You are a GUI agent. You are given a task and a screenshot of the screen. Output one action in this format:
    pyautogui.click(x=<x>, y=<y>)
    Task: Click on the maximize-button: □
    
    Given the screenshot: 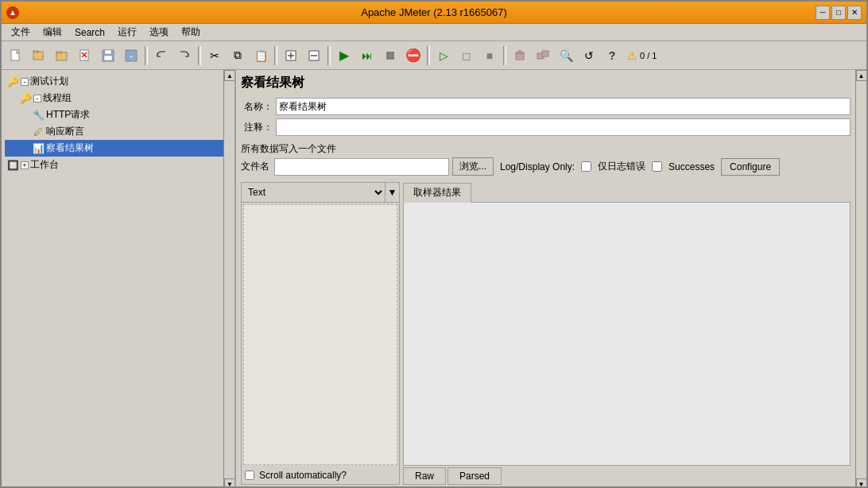 What is the action you would take?
    pyautogui.click(x=839, y=13)
    